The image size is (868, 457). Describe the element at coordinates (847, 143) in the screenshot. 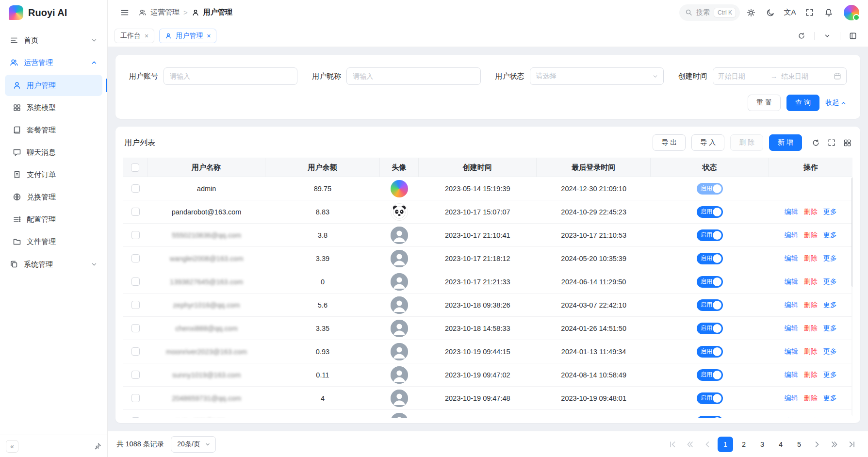

I see `column-settings-icon` at that location.